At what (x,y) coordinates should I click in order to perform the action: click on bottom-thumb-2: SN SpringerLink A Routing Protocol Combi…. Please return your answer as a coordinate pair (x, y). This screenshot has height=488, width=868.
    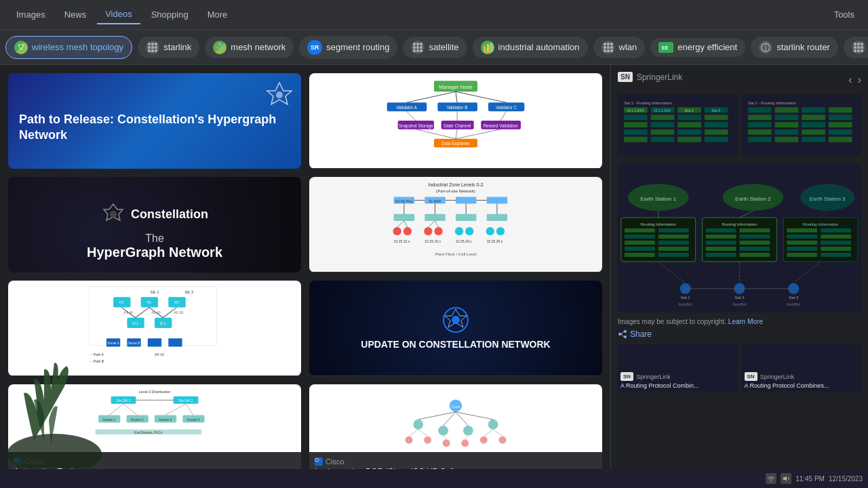
    Looking at the image, I should click on (802, 368).